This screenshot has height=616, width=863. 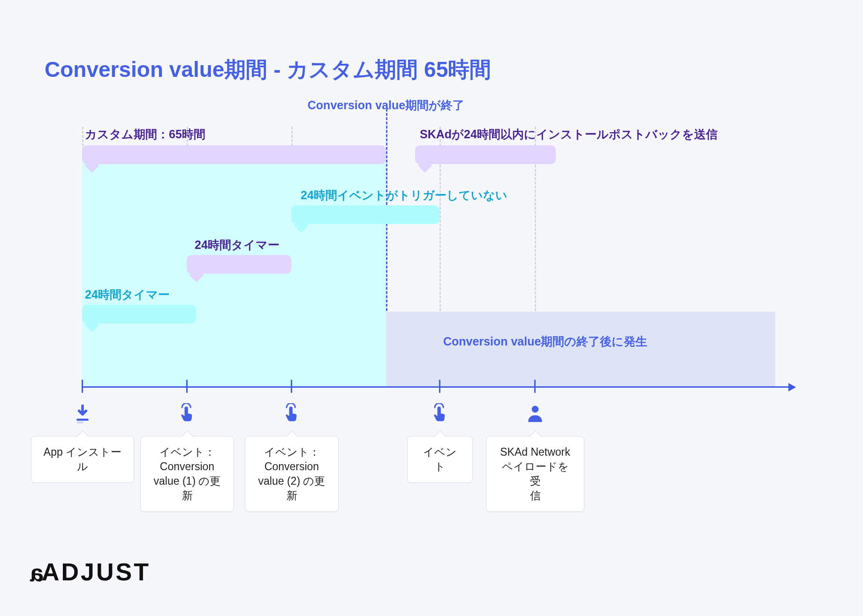 I want to click on no-trigger-label: 24時間イベントがトリガーしていない, so click(x=404, y=195).